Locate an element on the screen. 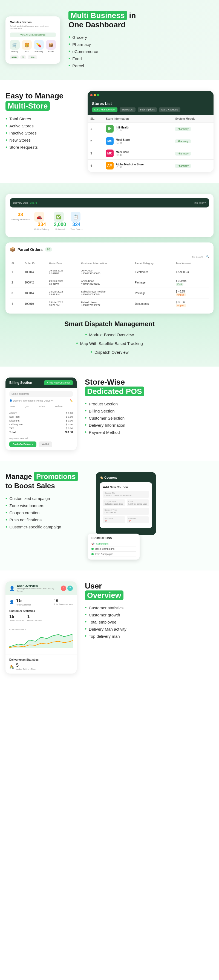  customer-select: Select customer is located at coordinates (41, 394).